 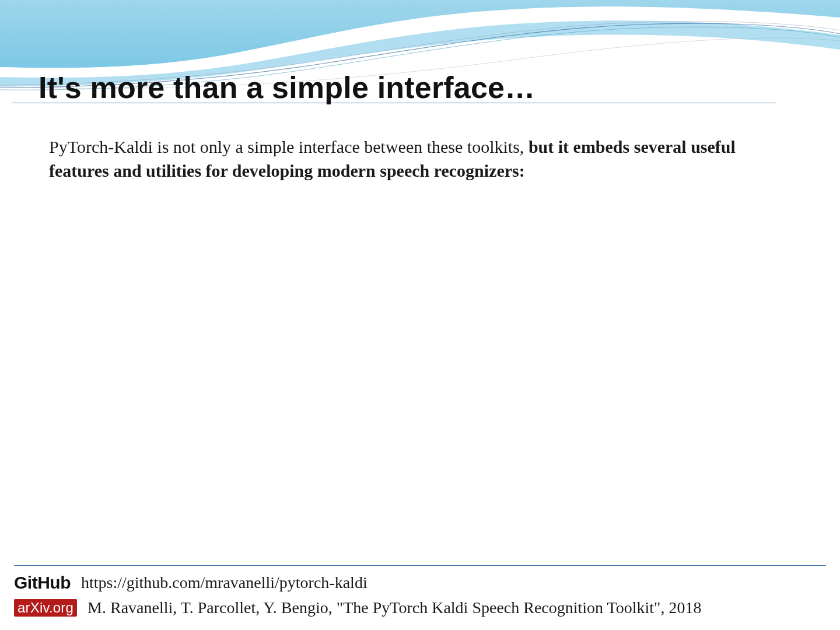 What do you see at coordinates (42, 583) in the screenshot?
I see `github-logo: GitHub` at bounding box center [42, 583].